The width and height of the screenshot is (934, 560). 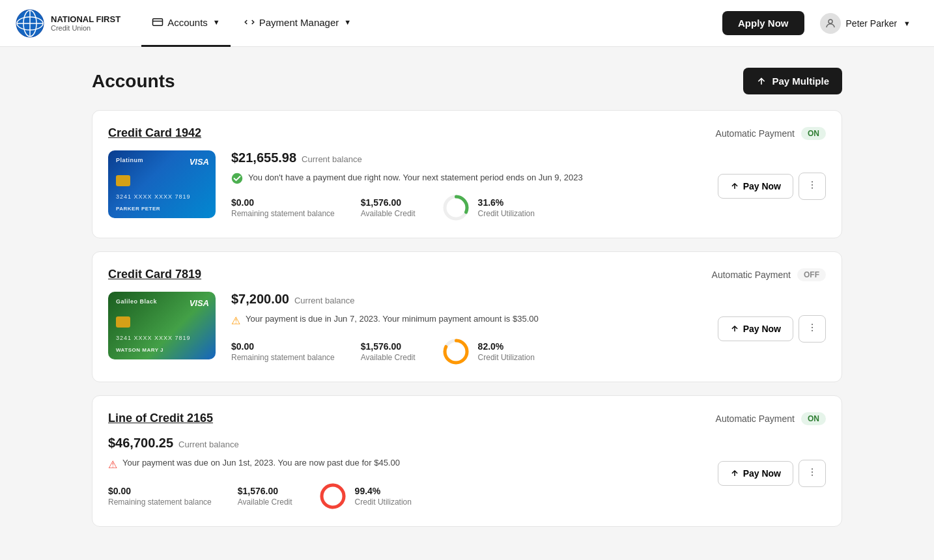 I want to click on balance-row: $46,700.25 Current balance, so click(x=397, y=443).